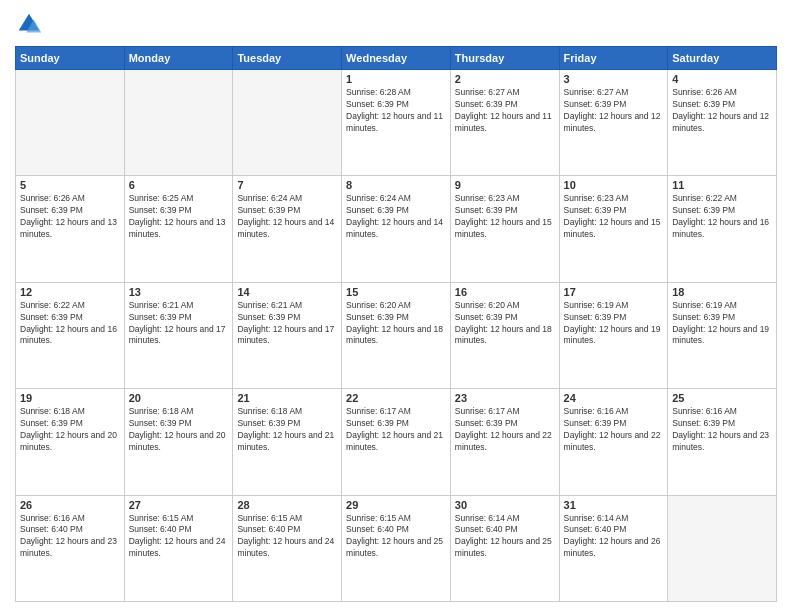 This screenshot has height=612, width=792. What do you see at coordinates (179, 398) in the screenshot?
I see `day-number: 20` at bounding box center [179, 398].